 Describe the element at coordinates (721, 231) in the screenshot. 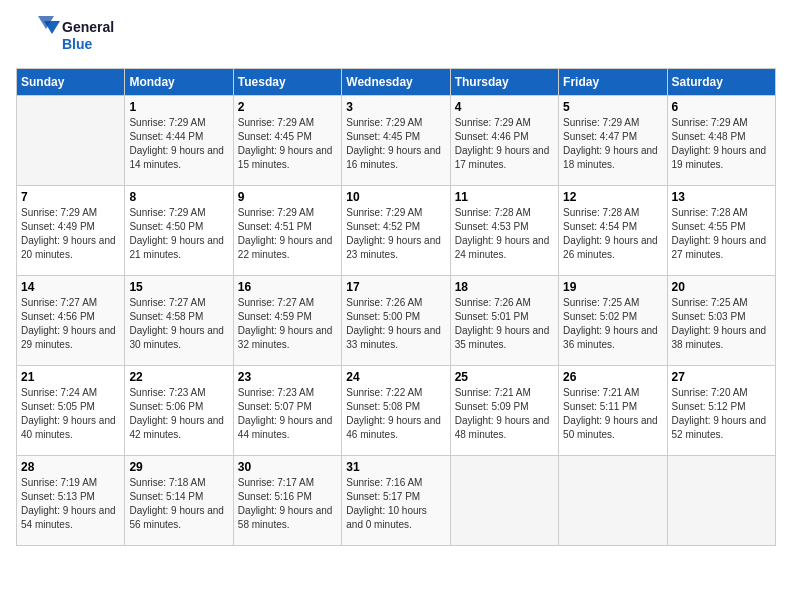

I see `day-cell: 13Sunrise: 7:28 AMSunset: 4:55 PMDayligh…` at that location.